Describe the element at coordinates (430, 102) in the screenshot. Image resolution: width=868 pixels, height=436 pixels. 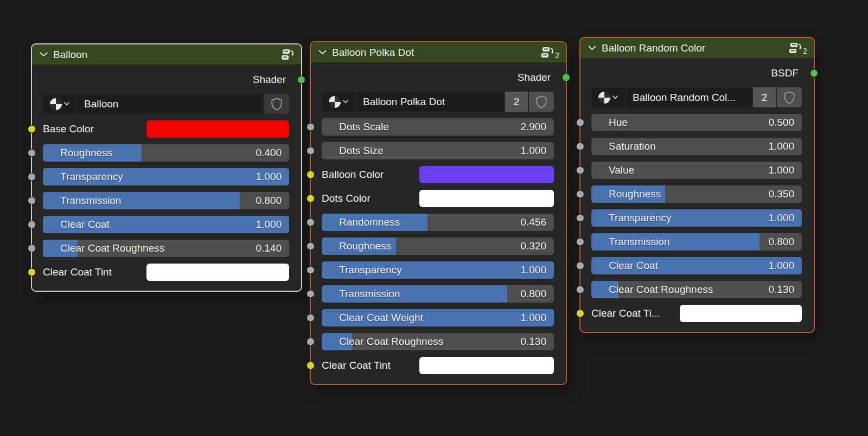
I see `material-name-field: Balloon Polka Dot` at that location.